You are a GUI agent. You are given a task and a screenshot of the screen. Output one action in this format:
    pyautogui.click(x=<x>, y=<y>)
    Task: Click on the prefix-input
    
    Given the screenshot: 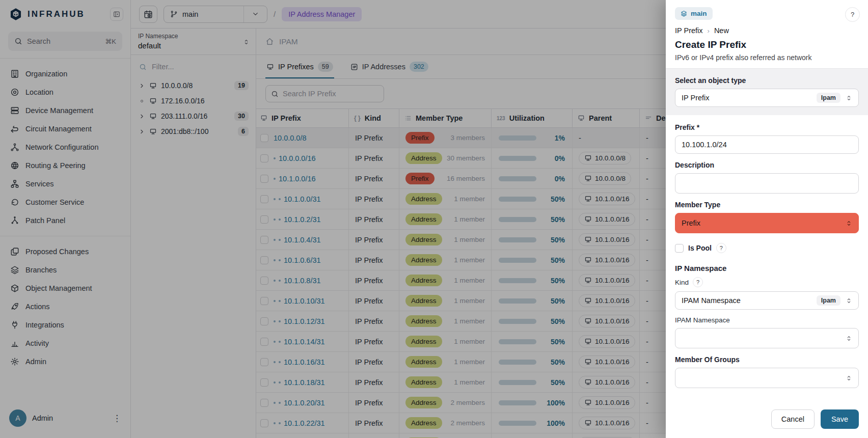 What is the action you would take?
    pyautogui.click(x=767, y=145)
    